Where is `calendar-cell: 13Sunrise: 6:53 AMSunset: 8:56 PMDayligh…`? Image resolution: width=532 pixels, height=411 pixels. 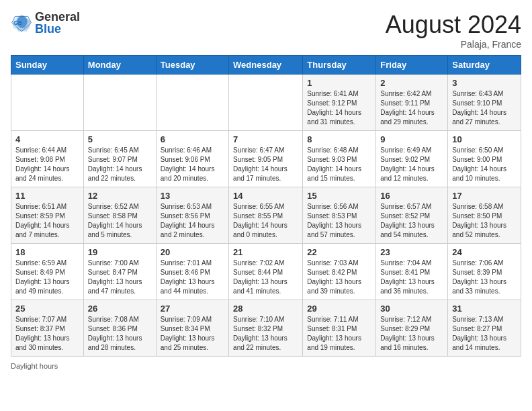
calendar-cell: 13Sunrise: 6:53 AMSunset: 8:56 PMDayligh… is located at coordinates (192, 216).